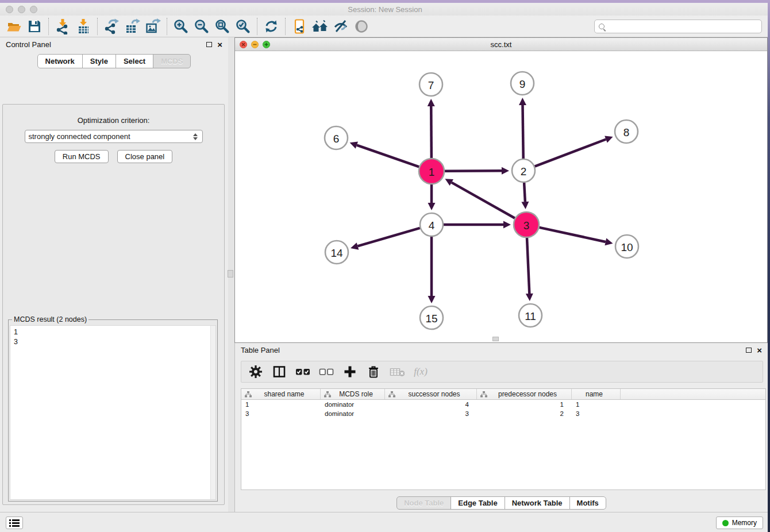  Describe the element at coordinates (478, 503) in the screenshot. I see `tab-edge-table: Edge Table` at that location.